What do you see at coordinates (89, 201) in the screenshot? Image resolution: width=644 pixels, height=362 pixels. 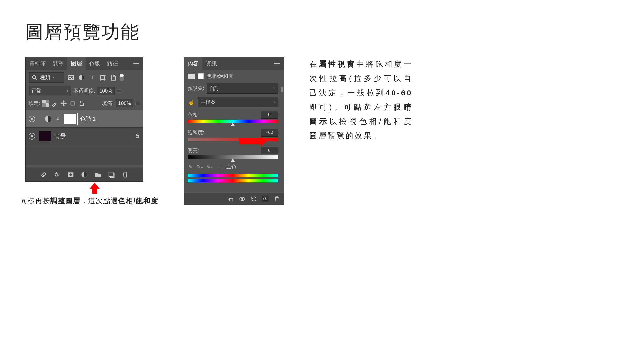 I see `caption-text: 同樣再按調整圖層，這次點選色相/飽和度` at bounding box center [89, 201].